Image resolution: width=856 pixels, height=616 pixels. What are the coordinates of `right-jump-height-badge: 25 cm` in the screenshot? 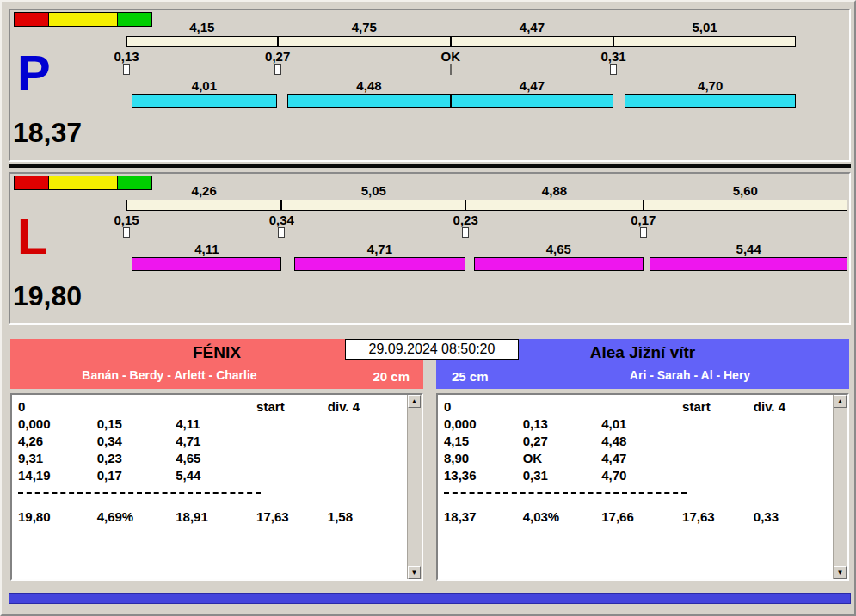 It's located at (470, 377).